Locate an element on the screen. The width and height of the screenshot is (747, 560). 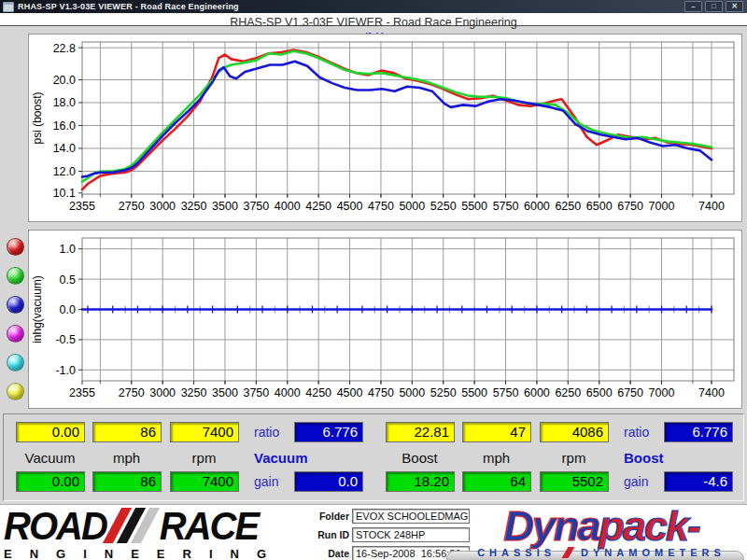
svg-text: 10.1 is located at coordinates (64, 193).